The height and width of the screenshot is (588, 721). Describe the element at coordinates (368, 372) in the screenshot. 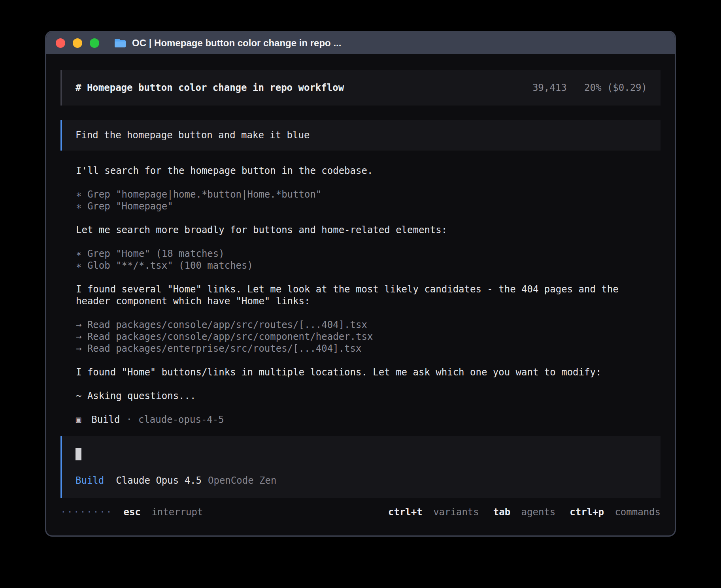

I see `message-group: I found "Home" buttons/links in multiple…` at that location.